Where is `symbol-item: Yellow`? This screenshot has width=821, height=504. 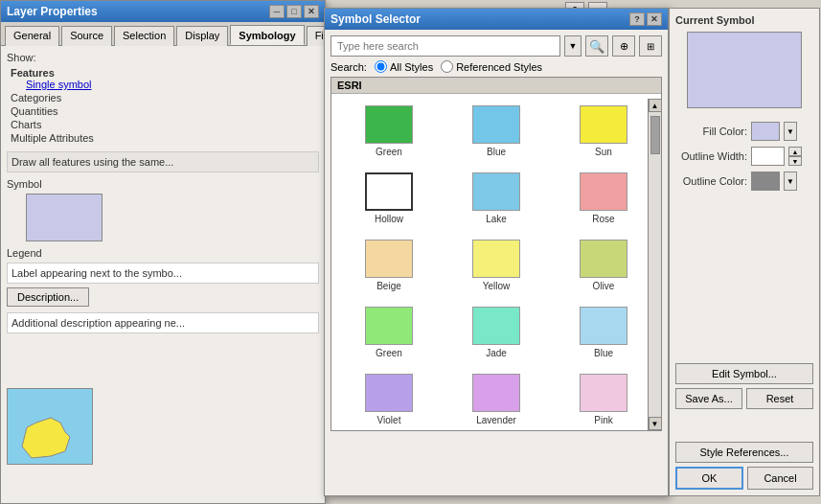
symbol-item: Yellow is located at coordinates (496, 265).